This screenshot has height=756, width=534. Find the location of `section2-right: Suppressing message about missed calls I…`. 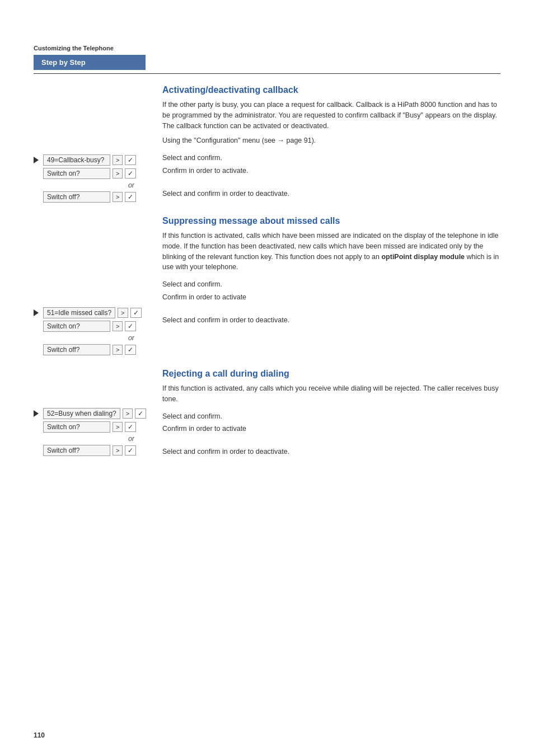

section2-right: Suppressing message about missed calls I… is located at coordinates (329, 287).